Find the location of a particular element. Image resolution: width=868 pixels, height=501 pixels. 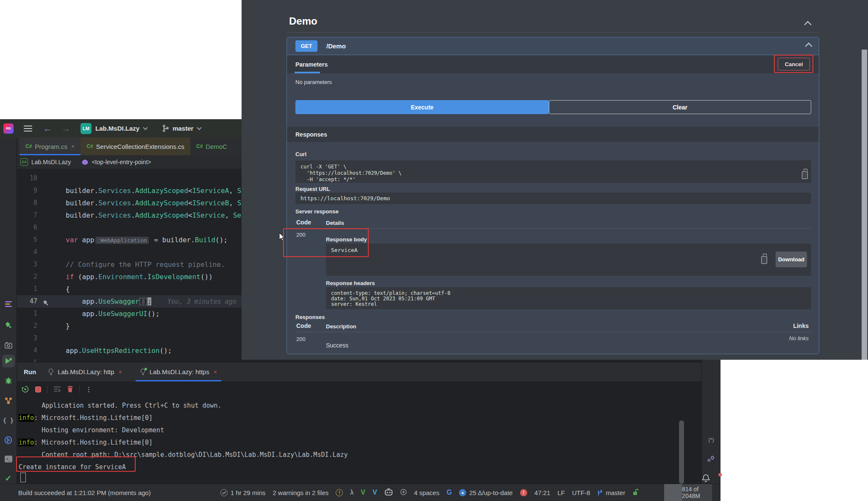

green-v-icon: V is located at coordinates (363, 493).